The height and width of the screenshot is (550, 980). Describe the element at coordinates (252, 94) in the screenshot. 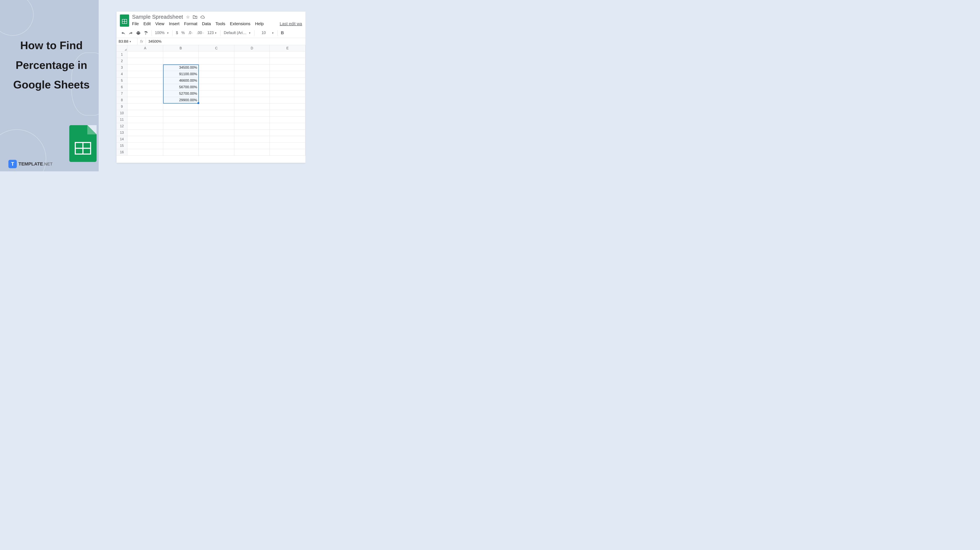

I see `cell-D7` at that location.